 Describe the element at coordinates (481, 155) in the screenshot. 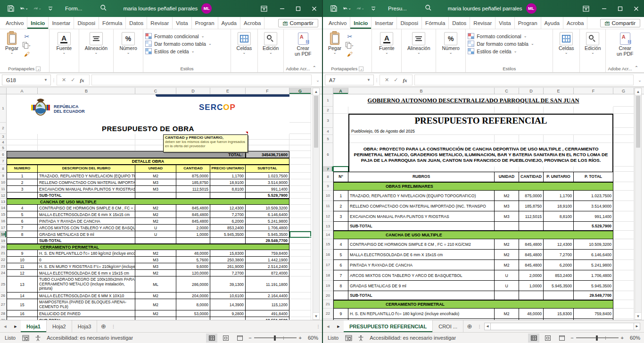

I see `cell: OBRA: PROYECTO PARA LA CONSTRUCCIÓN DE C…` at that location.